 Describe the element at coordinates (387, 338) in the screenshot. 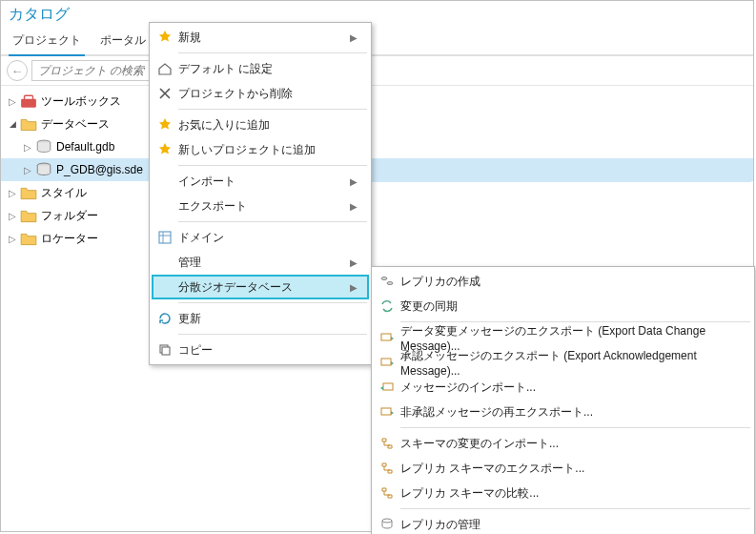

I see `export-message-icon` at that location.